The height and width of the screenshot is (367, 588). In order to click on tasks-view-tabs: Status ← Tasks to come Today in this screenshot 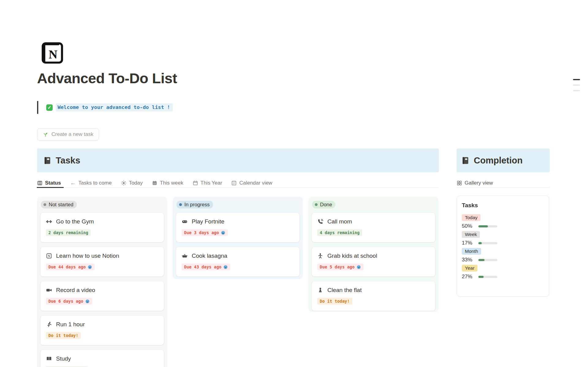, I will do `click(238, 183)`.